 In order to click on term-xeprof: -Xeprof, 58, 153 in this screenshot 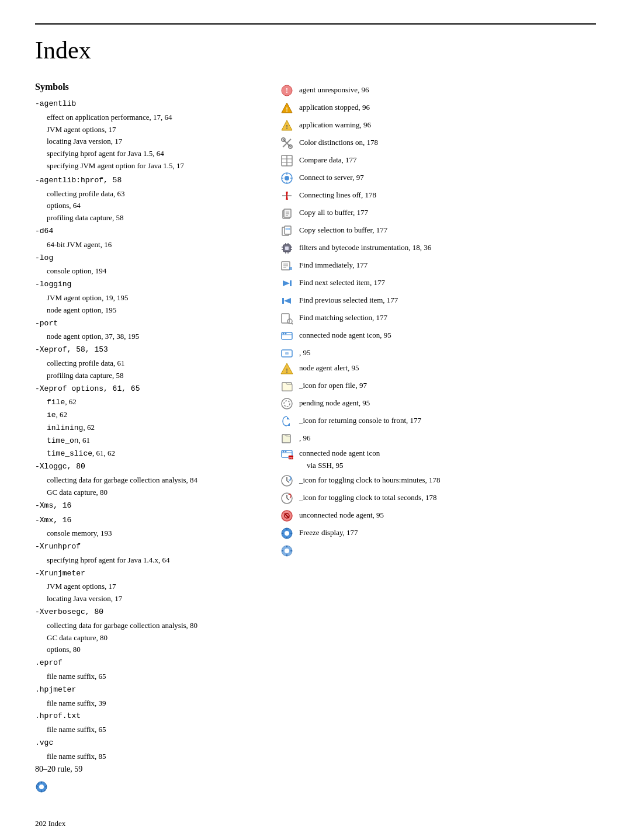, I will do `click(71, 349)`.